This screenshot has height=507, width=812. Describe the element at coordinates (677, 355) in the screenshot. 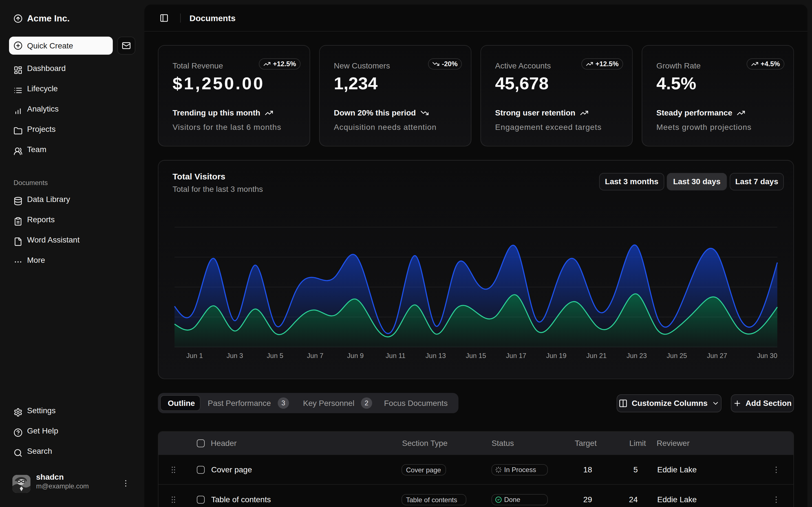

I see `svg-text: Jun 25` at that location.